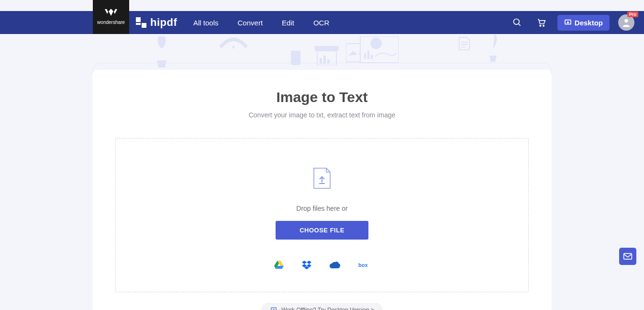  Describe the element at coordinates (626, 23) in the screenshot. I see `avatar: Pro` at that location.